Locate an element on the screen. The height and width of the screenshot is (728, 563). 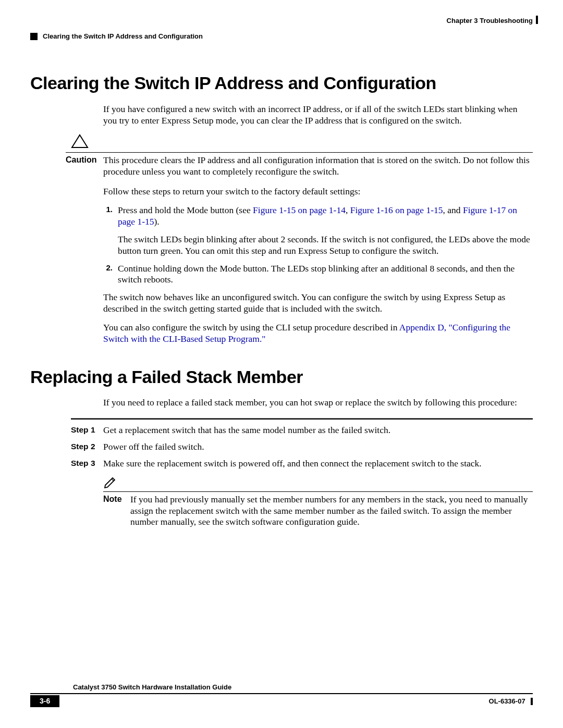
step-3-label: Step 3 is located at coordinates (67, 464).